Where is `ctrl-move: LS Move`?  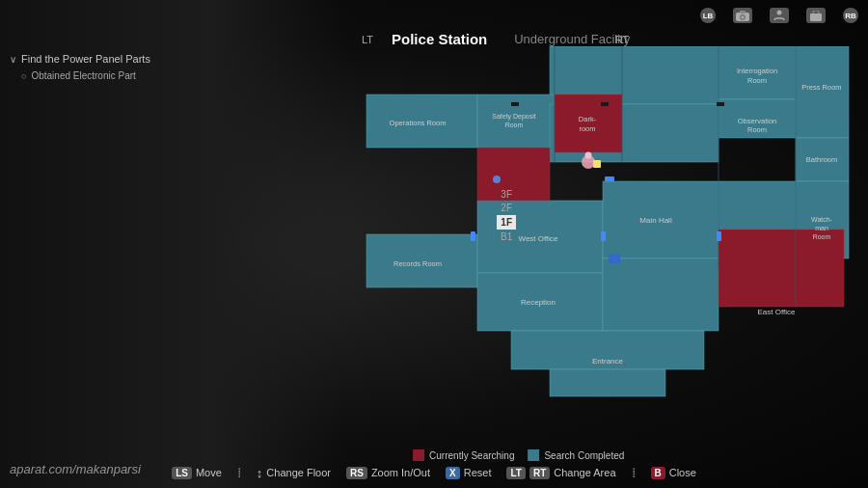
ctrl-move: LS Move is located at coordinates (197, 473).